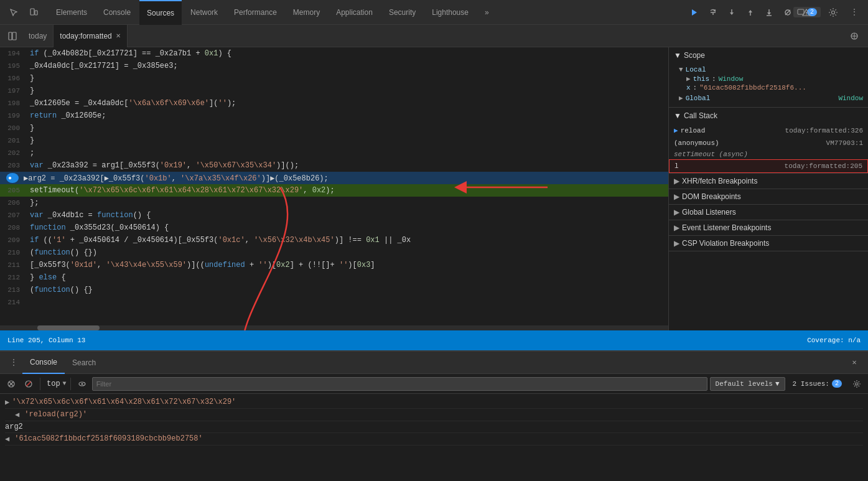  I want to click on event-bp-header: ▶ Event Listener Breakpoints, so click(768, 228).